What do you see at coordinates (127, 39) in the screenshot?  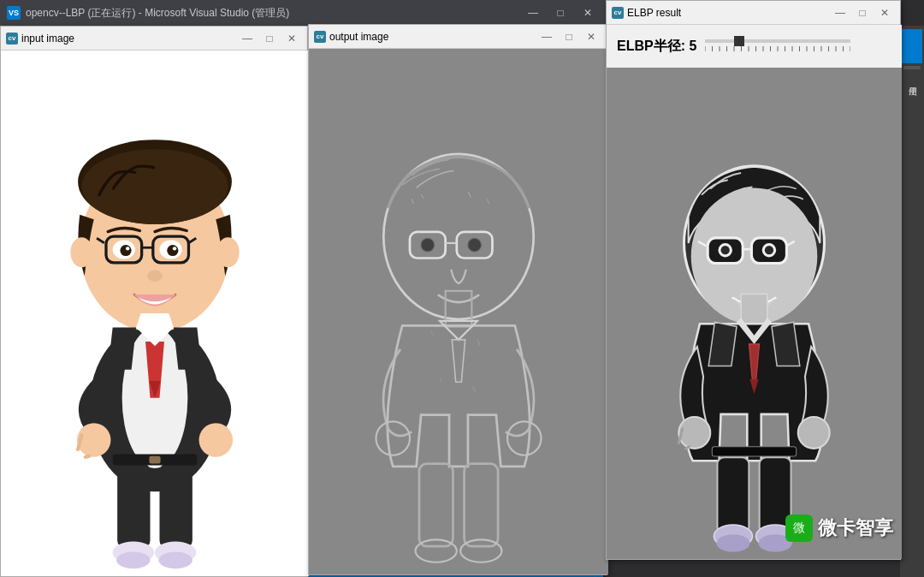 I see `input-window-title: input image` at bounding box center [127, 39].